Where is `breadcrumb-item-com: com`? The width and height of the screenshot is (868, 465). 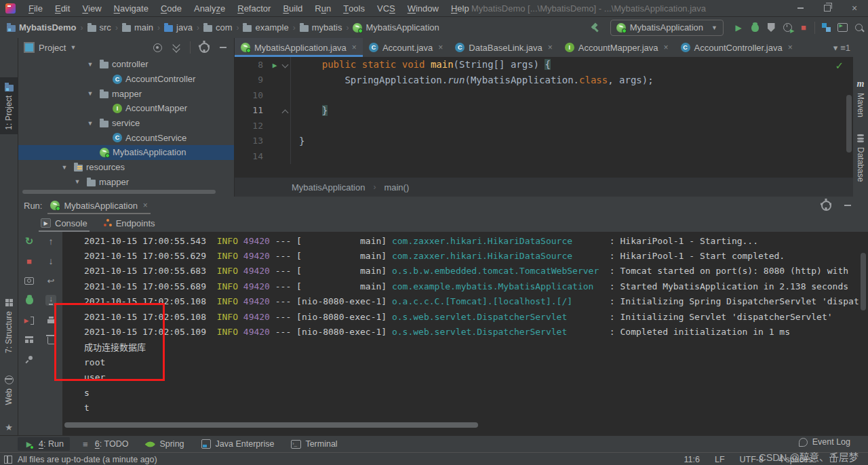
breadcrumb-item-com: com is located at coordinates (218, 27).